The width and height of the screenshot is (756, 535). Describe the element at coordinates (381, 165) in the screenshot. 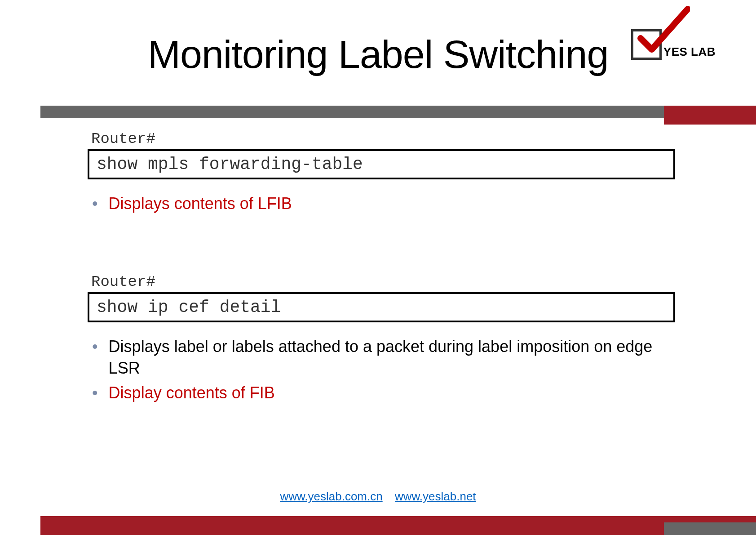

I see `cli-command-box-1: show mpls forwarding-table` at that location.